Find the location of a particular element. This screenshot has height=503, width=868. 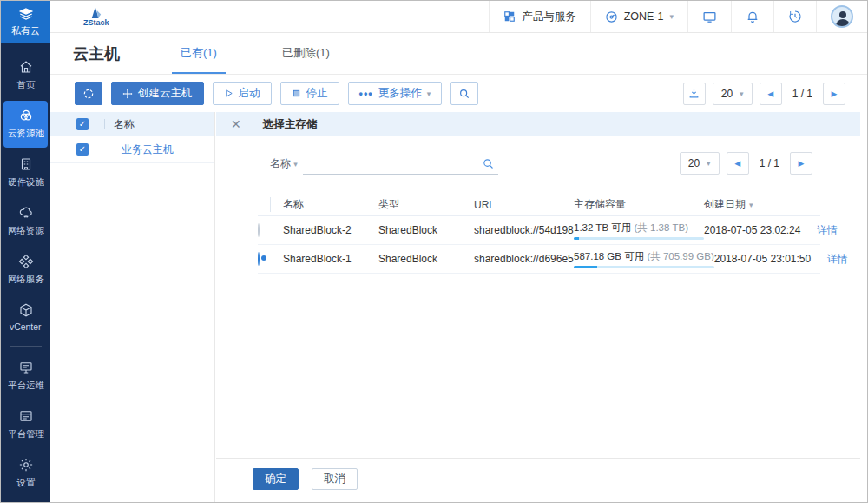

tab-existing: 已有(1) is located at coordinates (199, 54).